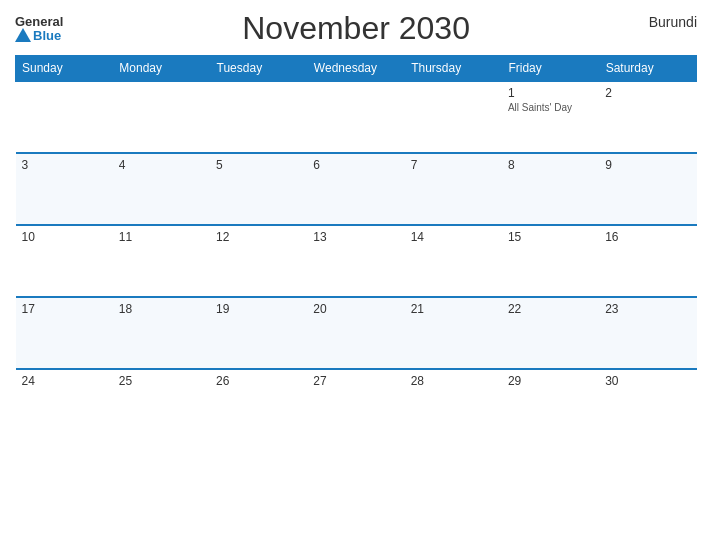 The width and height of the screenshot is (712, 550). What do you see at coordinates (648, 189) in the screenshot?
I see `calendar-cell: 9` at bounding box center [648, 189].